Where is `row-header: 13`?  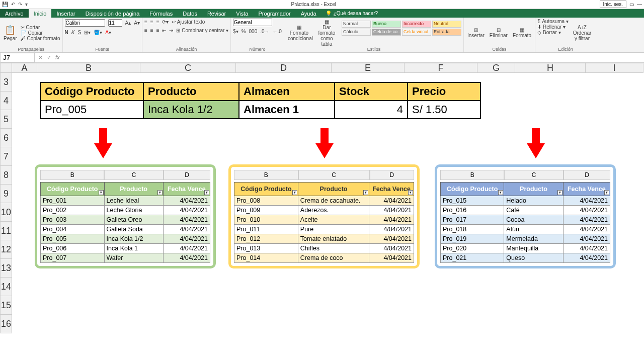
row-header: 13 is located at coordinates (6, 268).